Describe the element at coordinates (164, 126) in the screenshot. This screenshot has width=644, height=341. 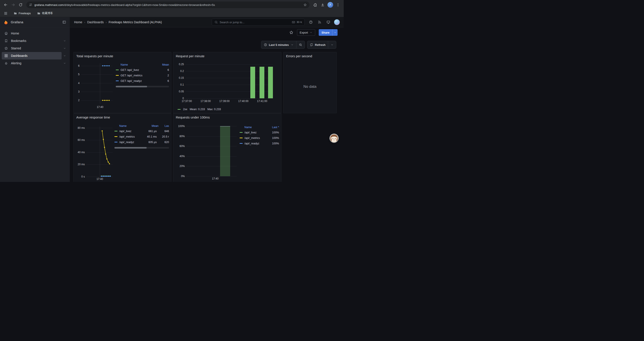
I see `legend-col-last: Las` at that location.